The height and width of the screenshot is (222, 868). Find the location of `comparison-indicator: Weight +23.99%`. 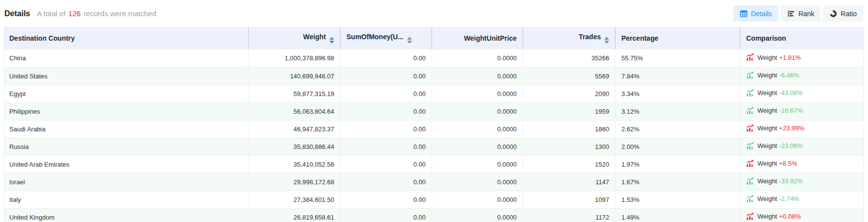

comparison-indicator: Weight +23.99% is located at coordinates (775, 128).